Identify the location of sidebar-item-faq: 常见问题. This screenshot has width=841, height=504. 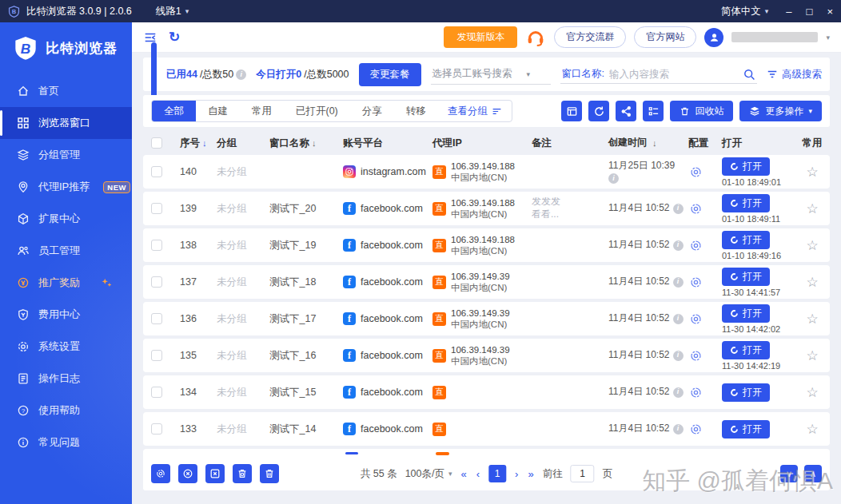
(66, 442).